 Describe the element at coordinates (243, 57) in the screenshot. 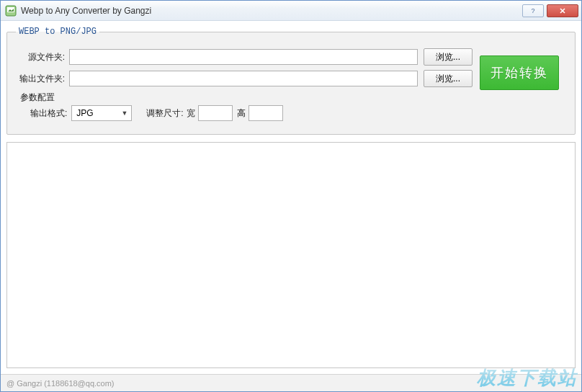

I see `source-folder-input` at that location.